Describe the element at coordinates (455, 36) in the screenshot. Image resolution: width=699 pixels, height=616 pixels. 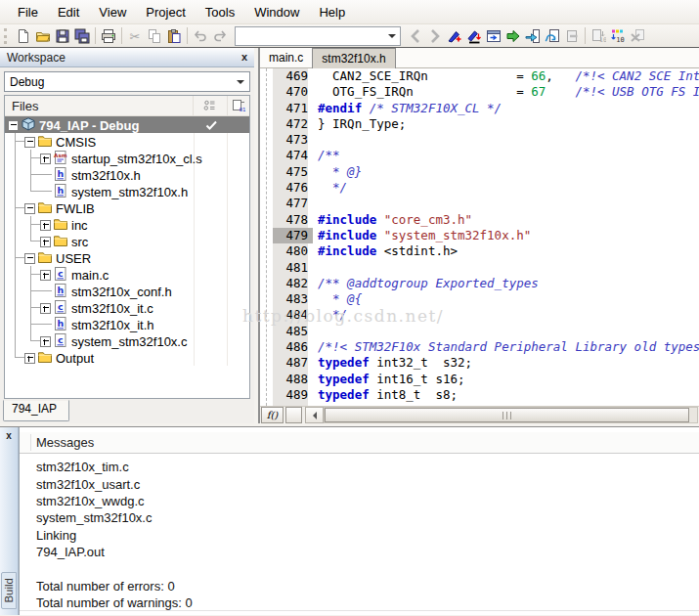
I see `toggle-bookmark-button` at that location.